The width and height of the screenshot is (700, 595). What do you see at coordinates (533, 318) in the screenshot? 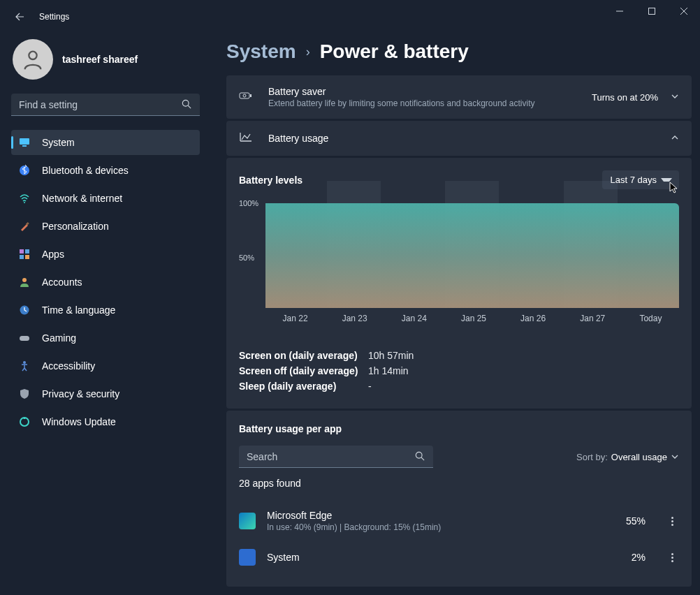
I see `x-tick: Jan 26` at bounding box center [533, 318].